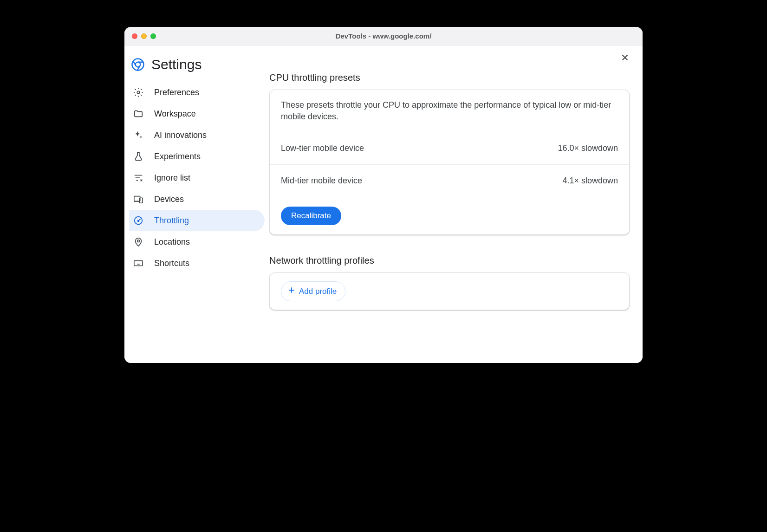  Describe the element at coordinates (138, 156) in the screenshot. I see `flask-icon` at that location.